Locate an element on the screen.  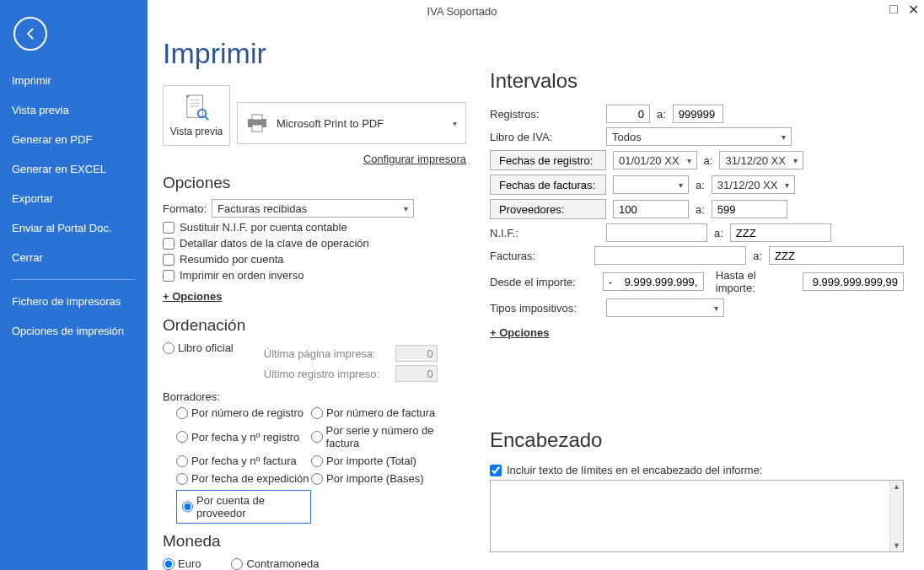
chk-sustituir-nif-label: Sustituir N.I.F. por cuenta contable is located at coordinates (263, 228).